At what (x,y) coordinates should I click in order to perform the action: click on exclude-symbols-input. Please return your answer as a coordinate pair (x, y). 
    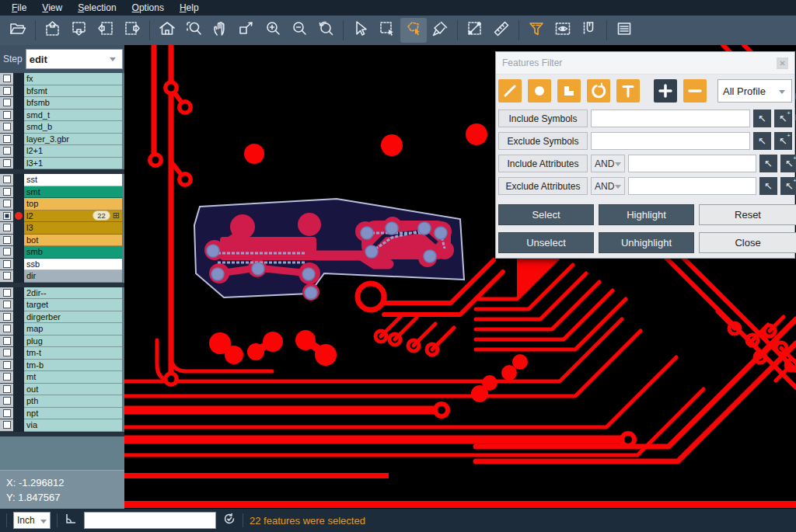
    Looking at the image, I should click on (670, 141).